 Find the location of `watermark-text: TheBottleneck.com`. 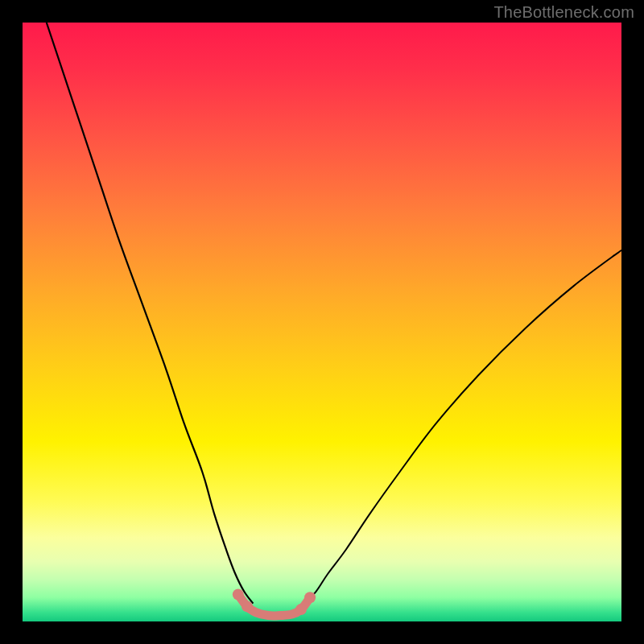

watermark-text: TheBottleneck.com is located at coordinates (564, 13).